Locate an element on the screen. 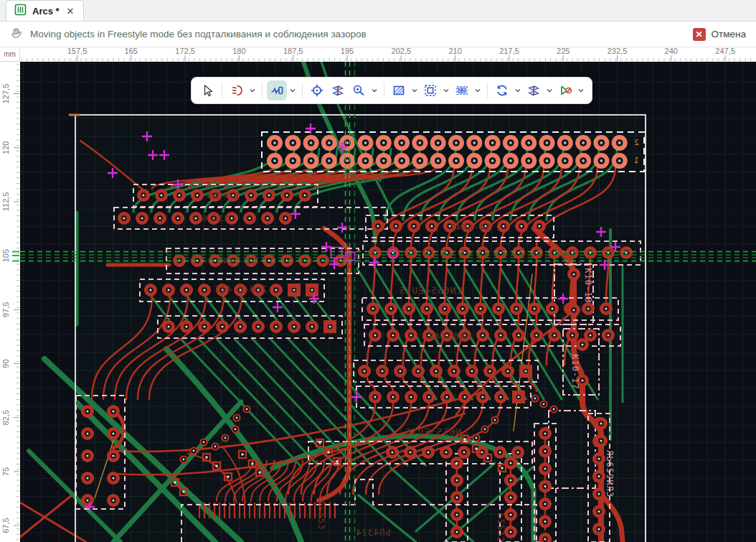 This screenshot has width=756, height=542. svg-text: LN6554EU1S is located at coordinates (430, 290).